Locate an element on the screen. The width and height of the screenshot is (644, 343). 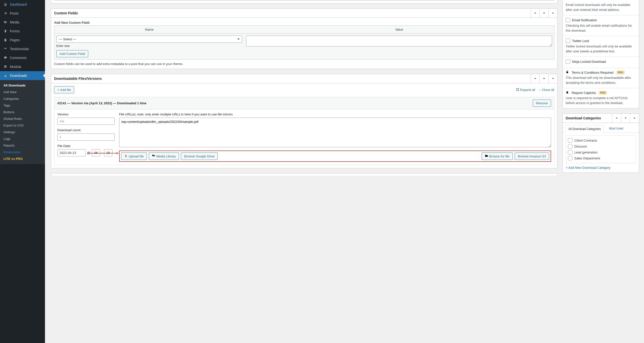
submenu-categories: Categories is located at coordinates (22, 99).